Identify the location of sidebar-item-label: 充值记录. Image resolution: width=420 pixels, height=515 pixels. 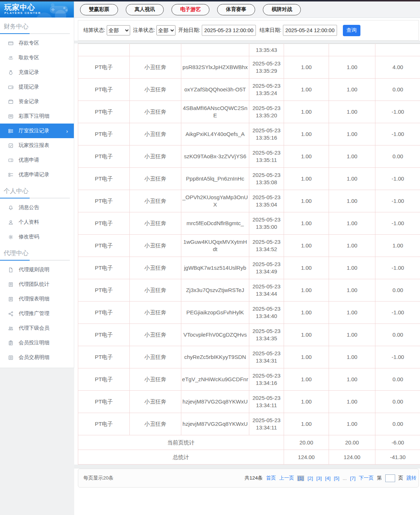
(29, 72).